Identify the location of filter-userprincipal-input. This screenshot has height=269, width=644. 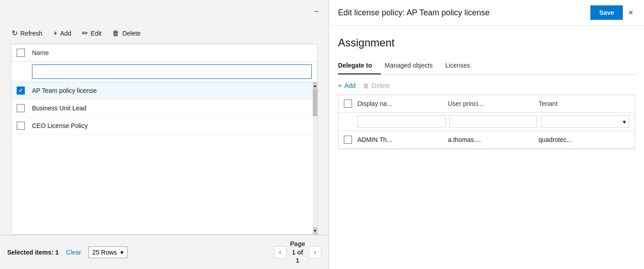
(493, 122).